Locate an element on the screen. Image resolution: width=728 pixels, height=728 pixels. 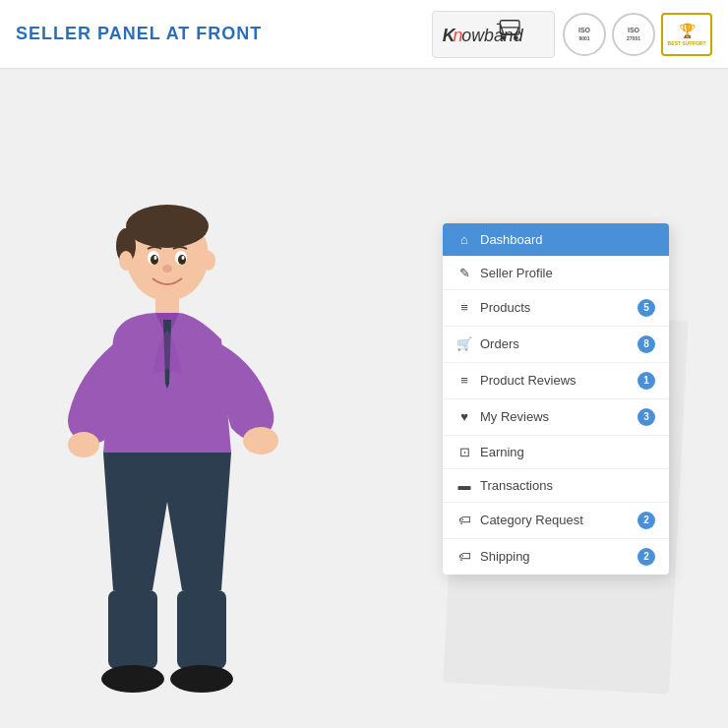
shipping-label: Shipping is located at coordinates (559, 557).